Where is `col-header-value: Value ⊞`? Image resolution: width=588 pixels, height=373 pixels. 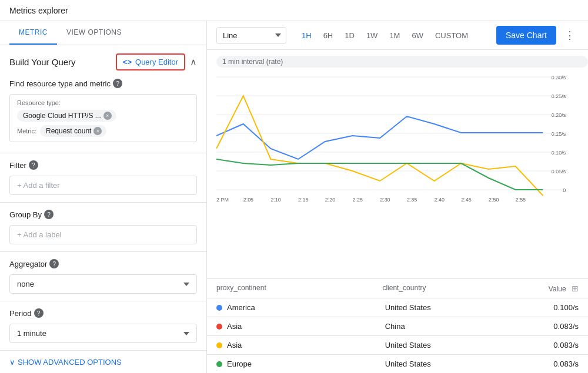 col-header-value: Value ⊞ is located at coordinates (563, 288).